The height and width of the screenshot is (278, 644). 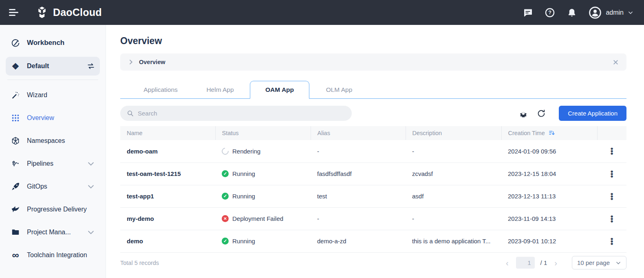 I want to click on app-name-link: demo, so click(x=168, y=241).